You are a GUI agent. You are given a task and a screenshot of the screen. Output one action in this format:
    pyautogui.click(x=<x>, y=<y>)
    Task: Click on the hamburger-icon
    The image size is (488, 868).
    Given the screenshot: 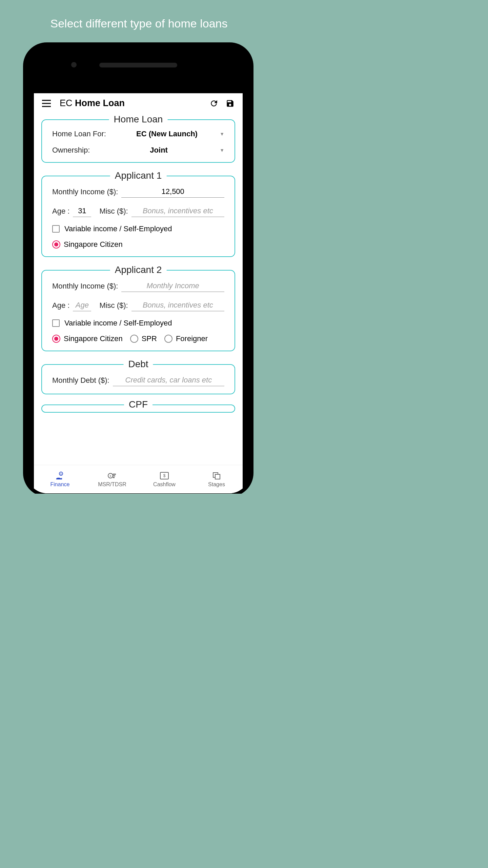 What is the action you would take?
    pyautogui.click(x=46, y=103)
    